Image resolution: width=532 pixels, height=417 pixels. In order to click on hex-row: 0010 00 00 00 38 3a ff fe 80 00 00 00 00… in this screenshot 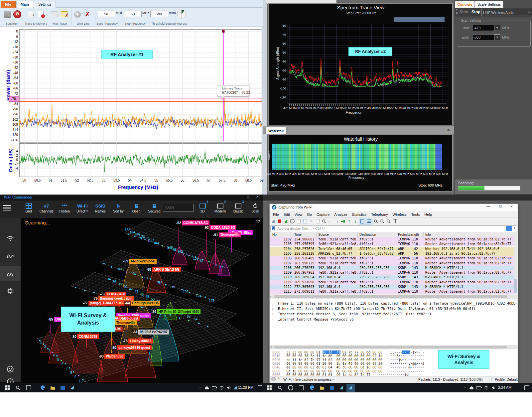, I will do `click(348, 356)`.